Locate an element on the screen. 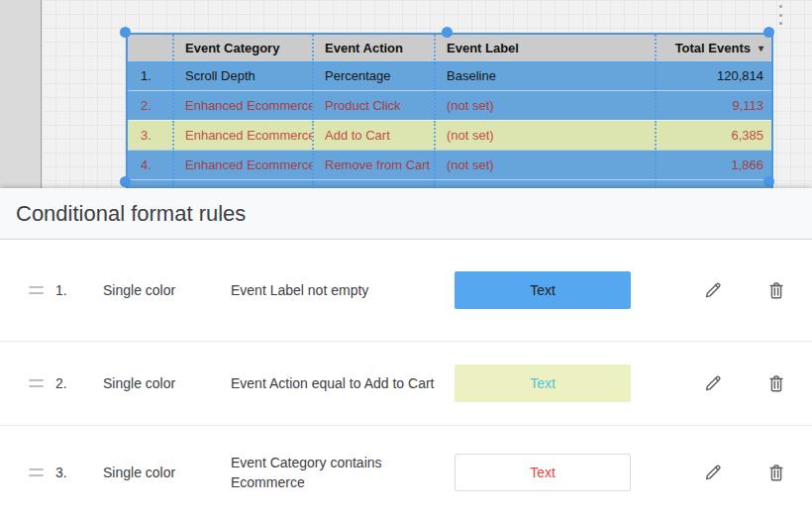 The image size is (812, 519). rule-condition: Event Category contains Ecommerce is located at coordinates (336, 472).